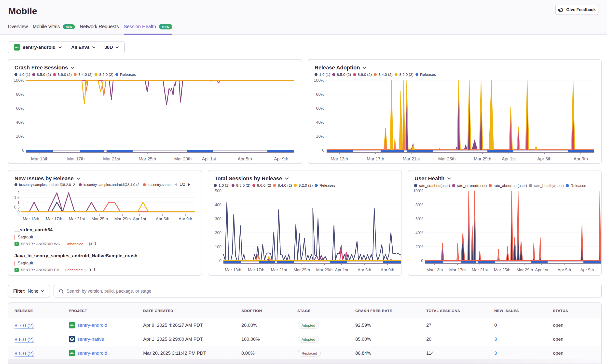 This screenshot has width=607, height=364. Describe the element at coordinates (218, 219) in the screenshot. I see `svg-text: 300` at that location.